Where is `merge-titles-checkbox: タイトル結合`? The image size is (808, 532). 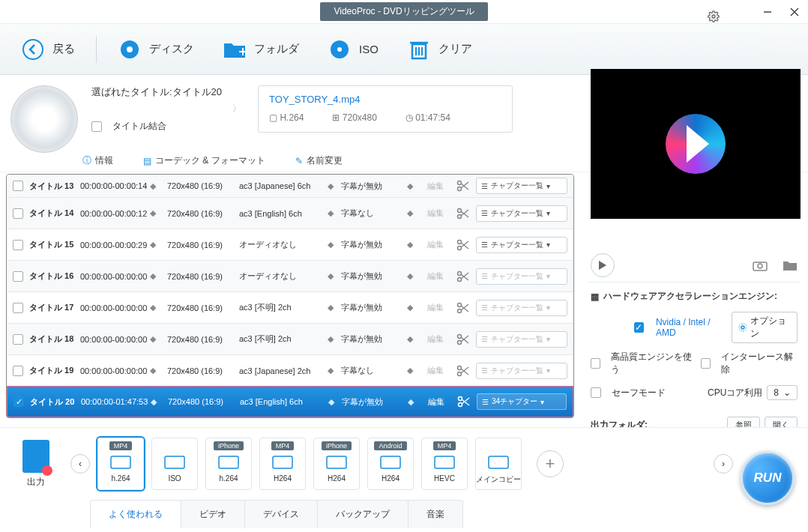 merge-titles-checkbox: タイトル結合 is located at coordinates (157, 126).